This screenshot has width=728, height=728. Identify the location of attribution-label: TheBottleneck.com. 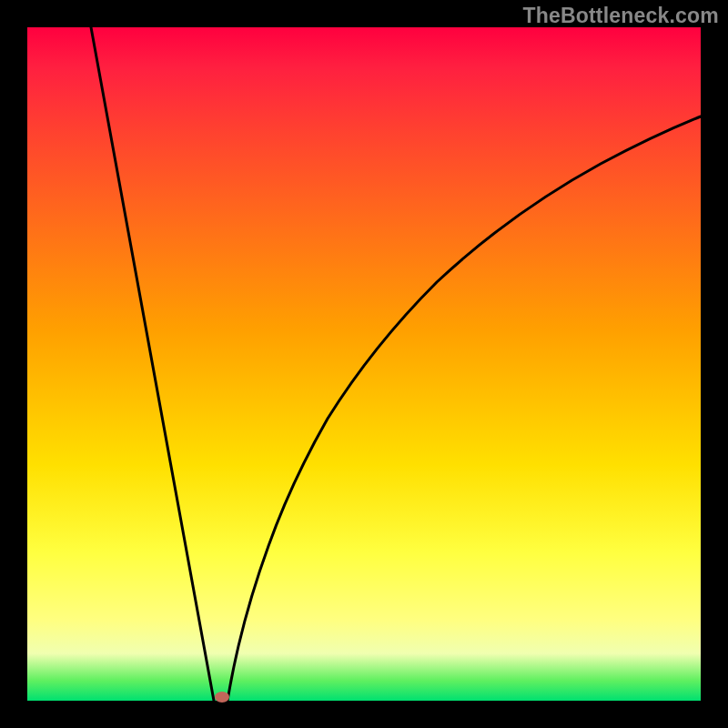
(621, 16).